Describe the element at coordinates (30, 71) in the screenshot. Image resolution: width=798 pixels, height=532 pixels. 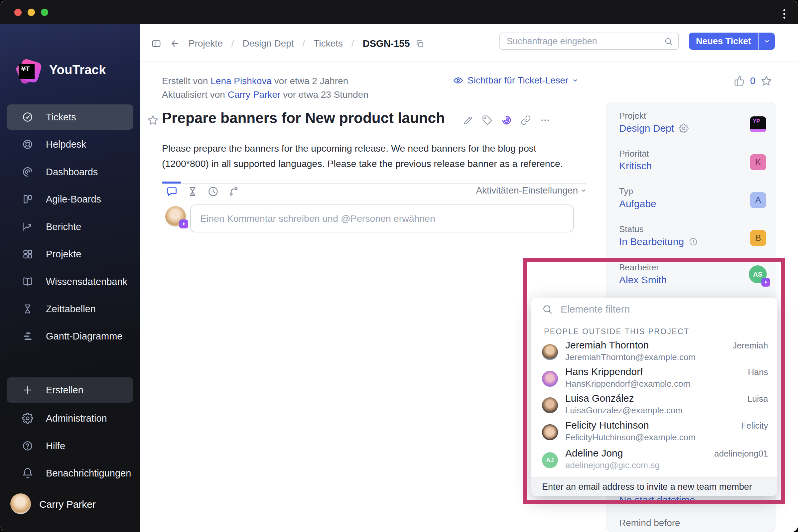
I see `youtrack-logo: YT` at that location.